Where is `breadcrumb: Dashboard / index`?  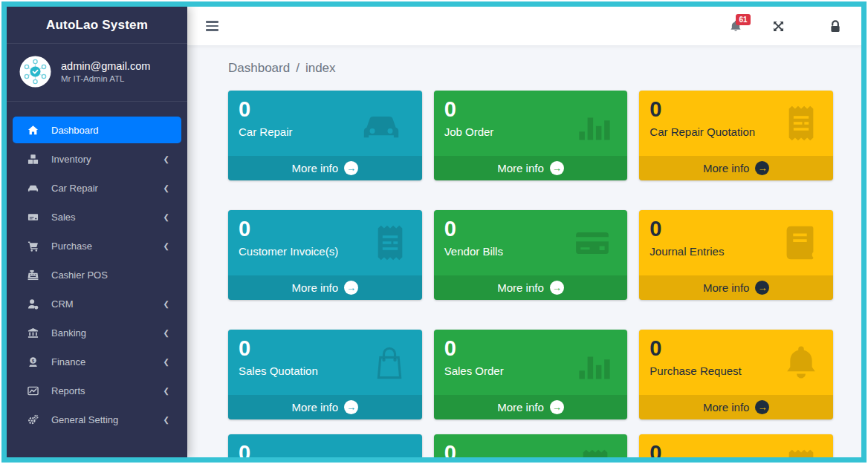 breadcrumb: Dashboard / index is located at coordinates (531, 68).